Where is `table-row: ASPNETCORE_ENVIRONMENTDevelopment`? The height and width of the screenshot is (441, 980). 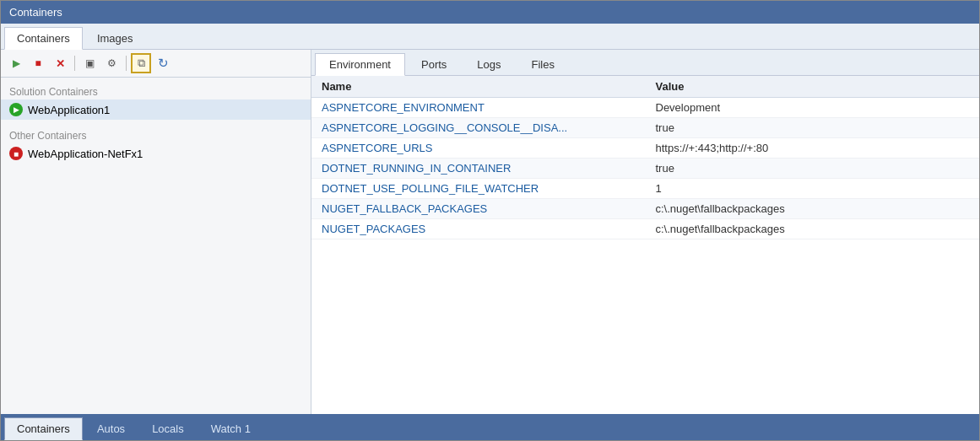 table-row: ASPNETCORE_ENVIRONMENTDevelopment is located at coordinates (645, 108).